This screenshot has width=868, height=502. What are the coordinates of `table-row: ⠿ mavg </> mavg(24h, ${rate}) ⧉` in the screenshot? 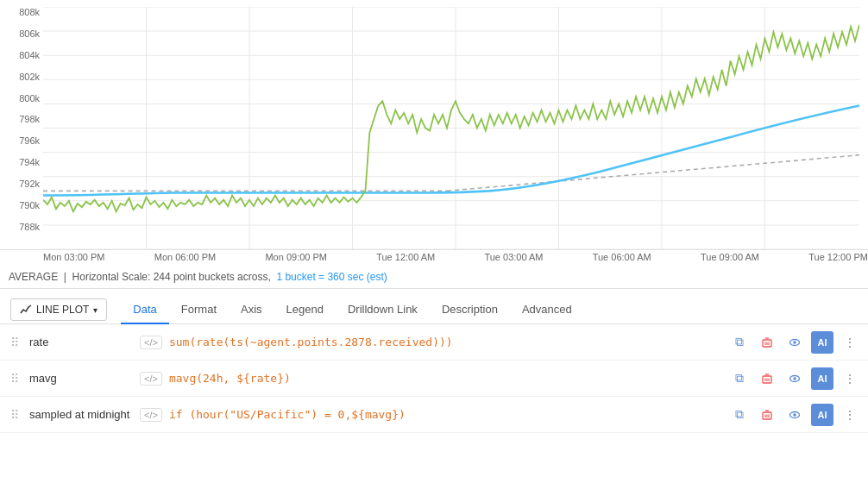 It's located at (434, 379).